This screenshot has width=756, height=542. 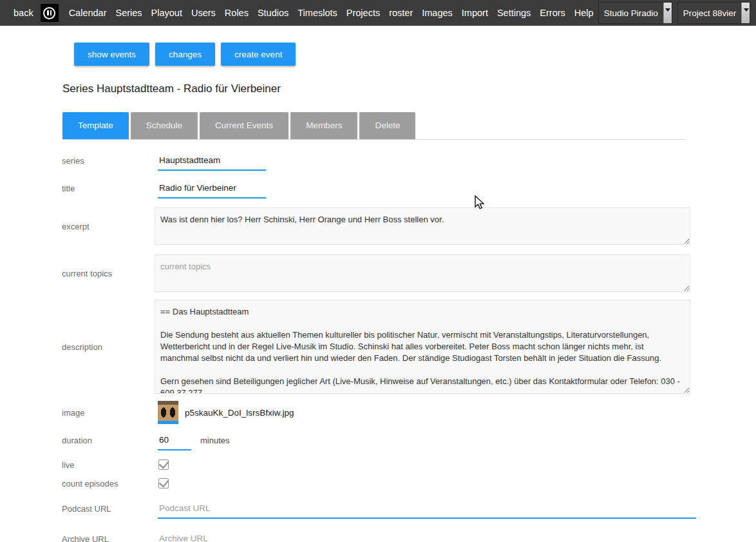 I want to click on title-input, so click(x=212, y=188).